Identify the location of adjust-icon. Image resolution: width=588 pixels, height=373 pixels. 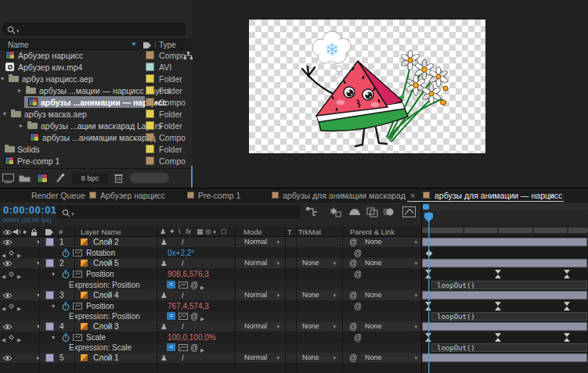
(60, 178).